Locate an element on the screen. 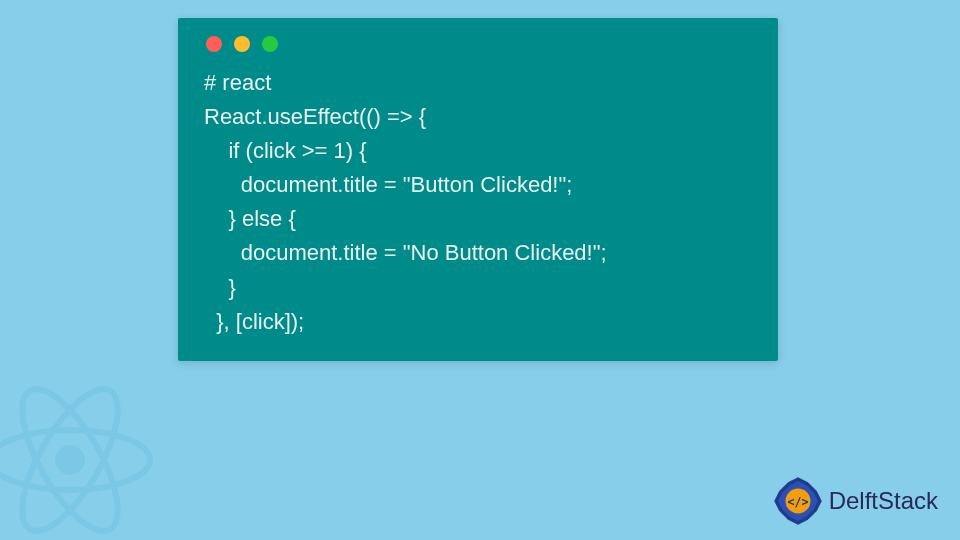 The height and width of the screenshot is (540, 960). code-line: } is located at coordinates (220, 288).